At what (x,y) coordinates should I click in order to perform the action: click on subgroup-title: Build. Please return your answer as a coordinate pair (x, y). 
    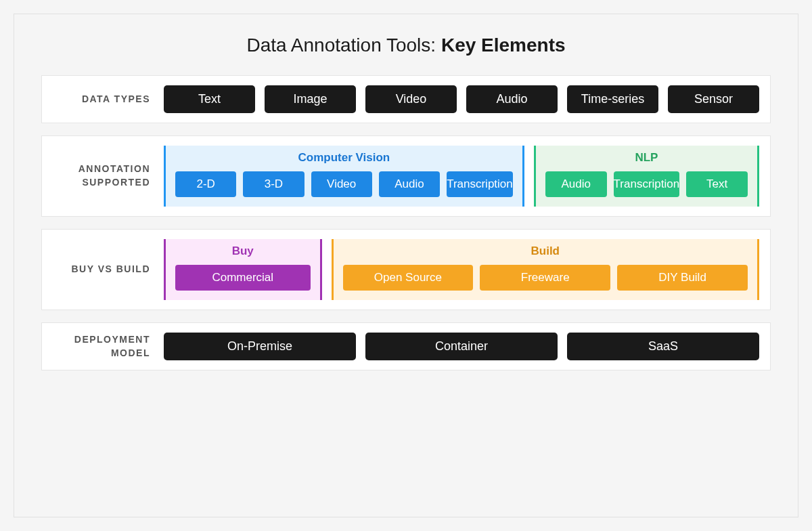
    Looking at the image, I should click on (545, 251).